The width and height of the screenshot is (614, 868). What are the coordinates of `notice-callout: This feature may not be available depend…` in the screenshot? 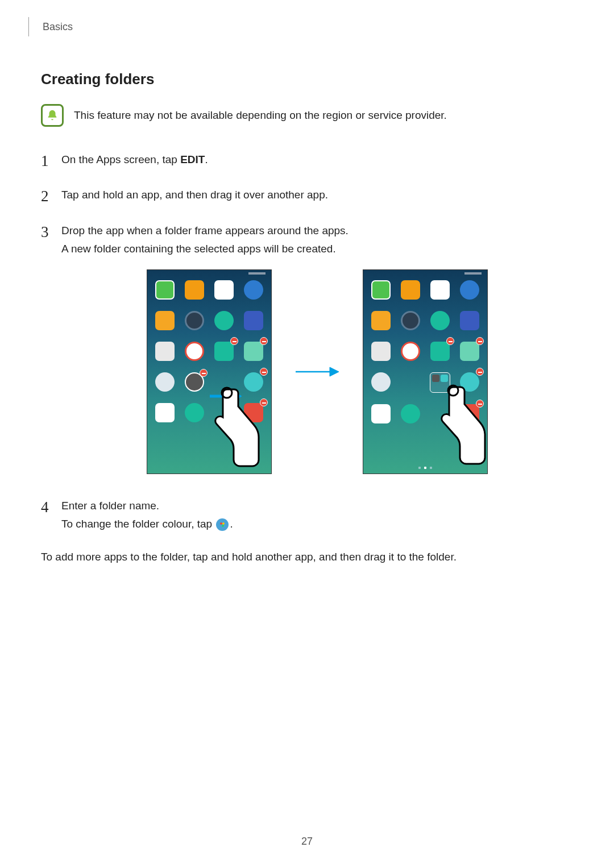 It's located at (307, 115).